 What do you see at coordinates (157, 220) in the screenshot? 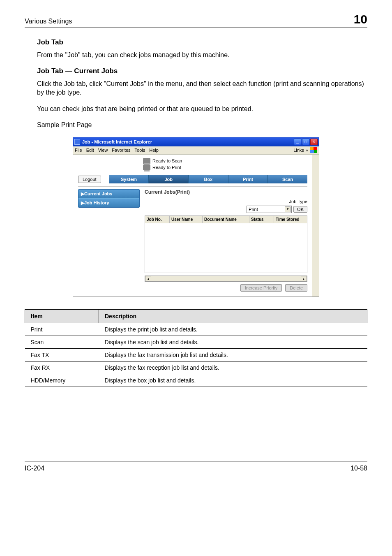
I see `col-jobno: Job No.` at bounding box center [157, 220].